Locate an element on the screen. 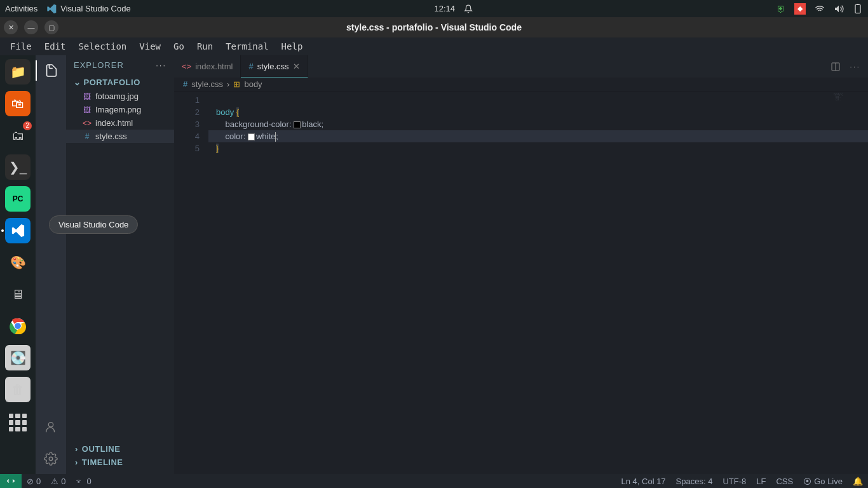 Image resolution: width=868 pixels, height=488 pixels. hash-icon: # is located at coordinates (186, 84).